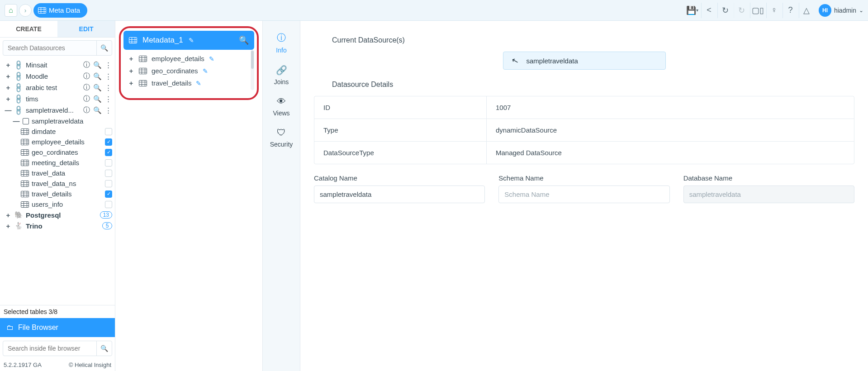 This screenshot has height=371, width=868. I want to click on chevron-down-icon: ⌄, so click(861, 10).